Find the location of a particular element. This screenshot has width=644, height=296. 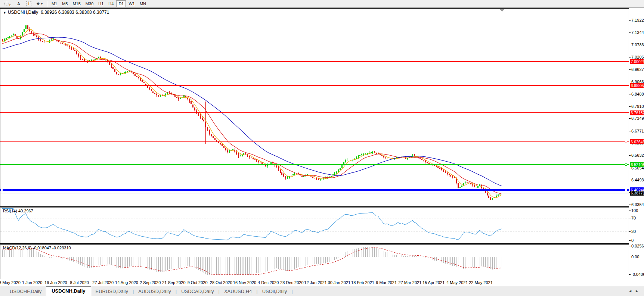

tab-usdcnh-daily: USDCNH,Daily is located at coordinates (68, 291).